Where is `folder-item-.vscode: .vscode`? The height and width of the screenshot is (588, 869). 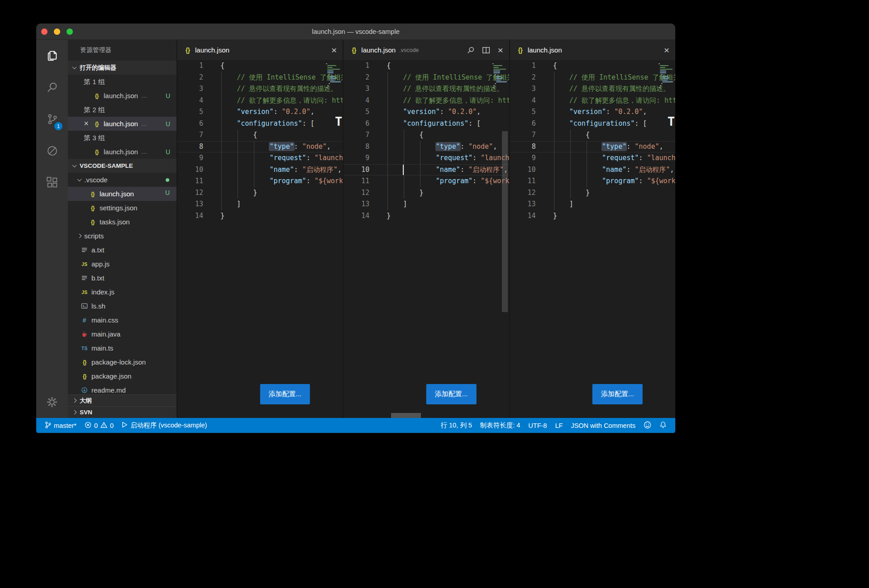 folder-item-.vscode: .vscode is located at coordinates (122, 180).